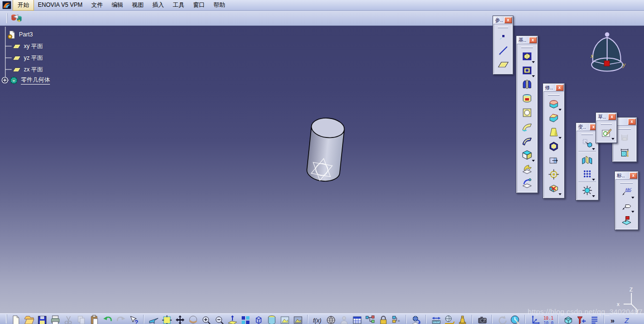 The image size is (644, 324). Describe the element at coordinates (527, 40) in the screenshot. I see `toolbar-title-bar: 基..x` at that location.